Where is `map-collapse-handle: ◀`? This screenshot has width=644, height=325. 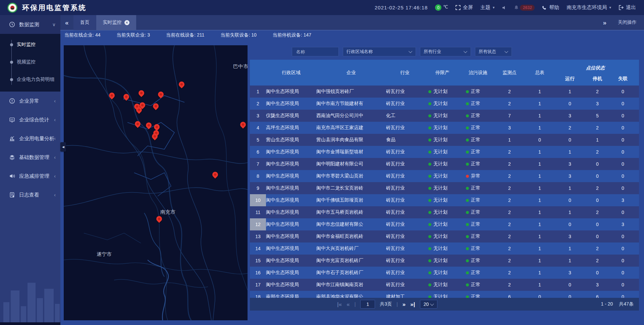 map-collapse-handle: ◀ is located at coordinates (63, 147).